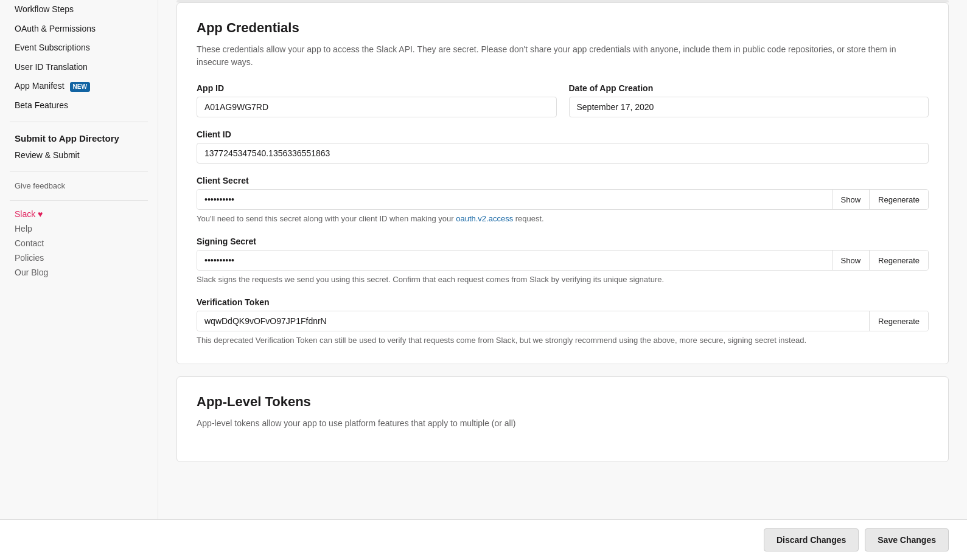 This screenshot has height=560, width=967. What do you see at coordinates (79, 122) in the screenshot?
I see `sidebar-divider` at bounding box center [79, 122].